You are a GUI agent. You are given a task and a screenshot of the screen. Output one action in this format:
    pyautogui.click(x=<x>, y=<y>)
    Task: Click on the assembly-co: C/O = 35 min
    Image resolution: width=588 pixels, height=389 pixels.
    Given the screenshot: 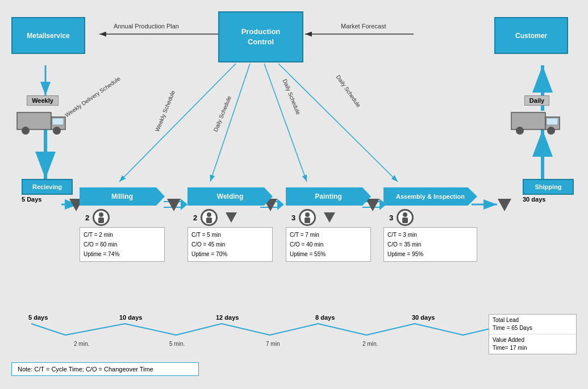 What is the action you would take?
    pyautogui.click(x=431, y=244)
    